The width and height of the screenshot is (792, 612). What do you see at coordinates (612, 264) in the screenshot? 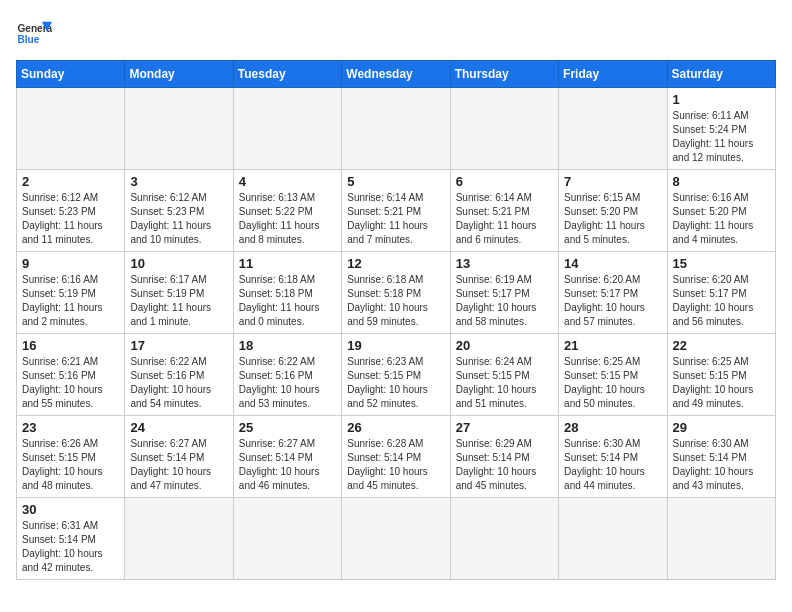
I see `day-number: 14` at bounding box center [612, 264].